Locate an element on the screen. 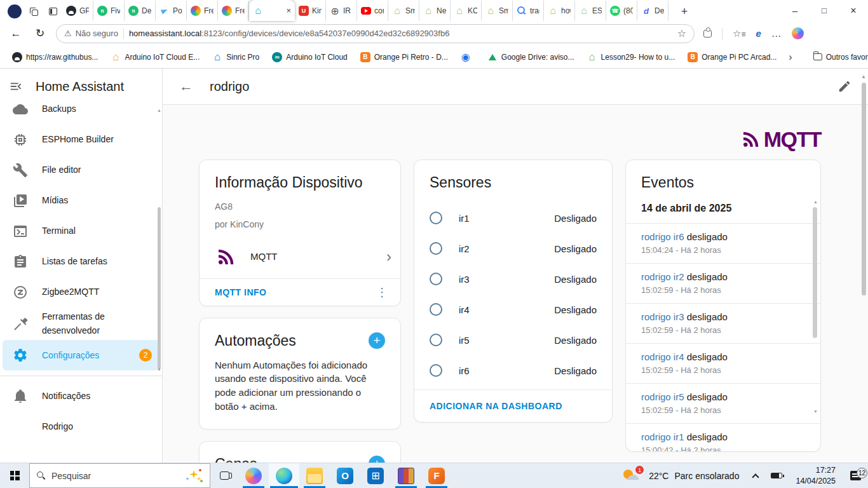 Image resolution: width=868 pixels, height=488 pixels. settings-menu-icon is located at coordinates (776, 34).